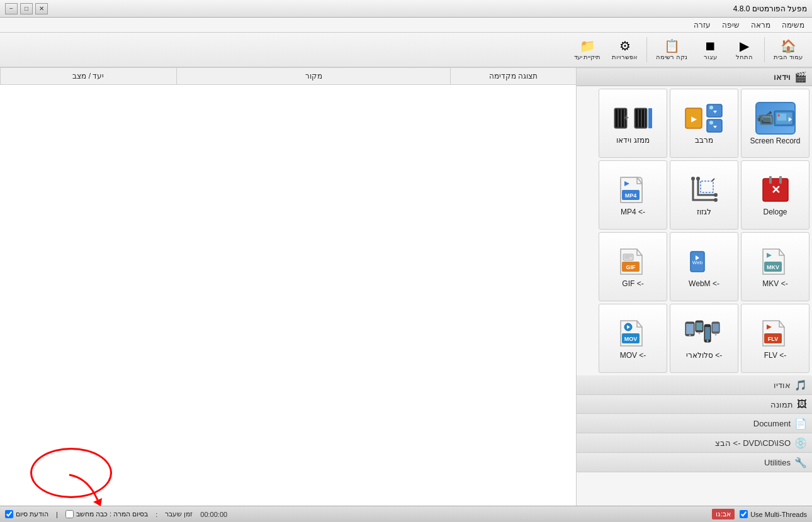  I want to click on category-dvd: 💿 DVD\CD\ISO -> הבצ, so click(694, 443).